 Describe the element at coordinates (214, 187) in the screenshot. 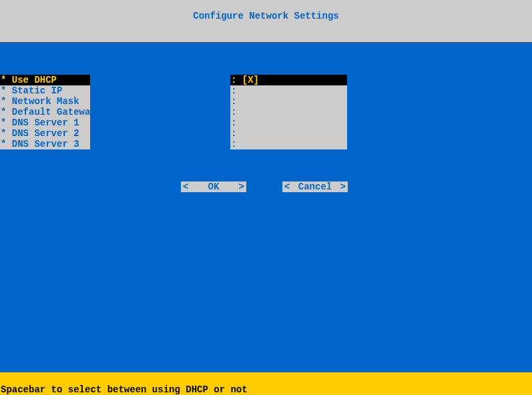

I see `ok-button: < OK >` at that location.